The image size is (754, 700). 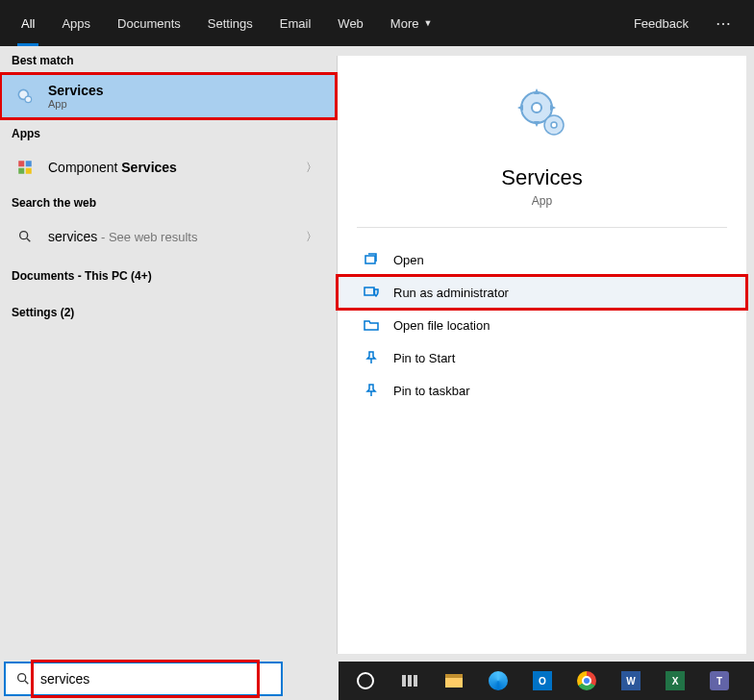 I want to click on preview-header: Services App, so click(x=542, y=142).